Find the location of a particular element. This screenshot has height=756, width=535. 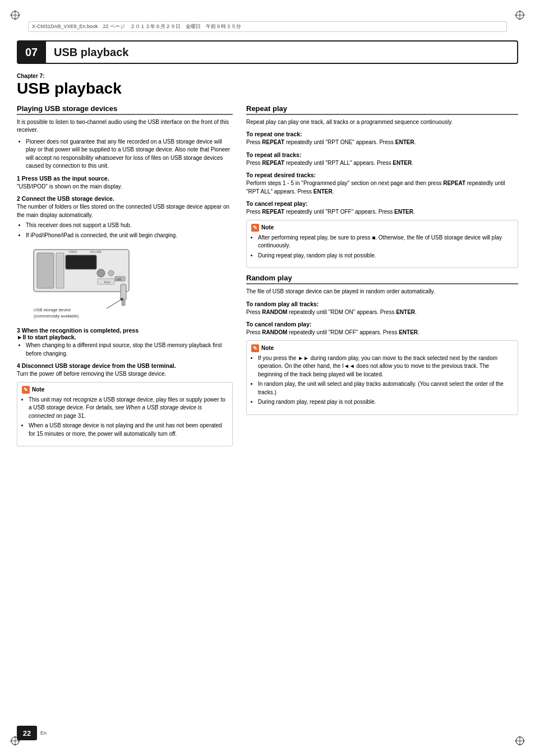

device-diagram: TIMER VOLUME iPod USB is located at coordinates (84, 283).